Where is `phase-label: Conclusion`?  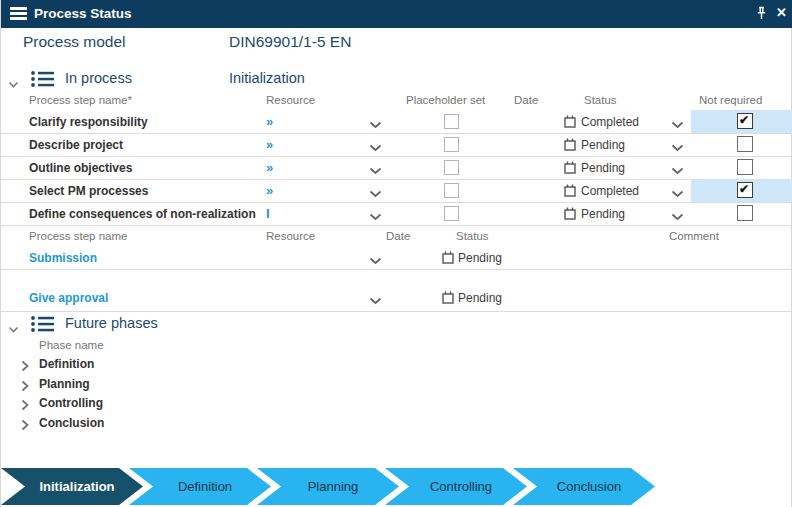
phase-label: Conclusion is located at coordinates (72, 423).